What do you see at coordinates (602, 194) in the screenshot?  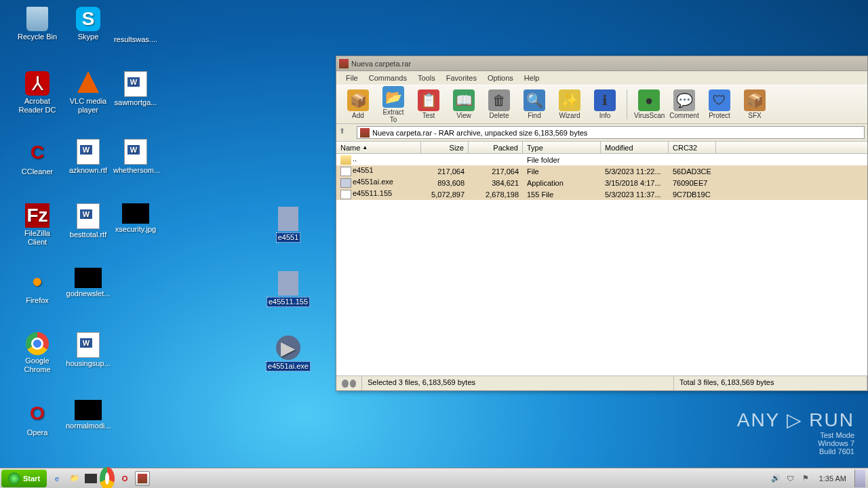 I see `file-row: e45511.1555,072,8972,678,198155 File5/3/…` at bounding box center [602, 194].